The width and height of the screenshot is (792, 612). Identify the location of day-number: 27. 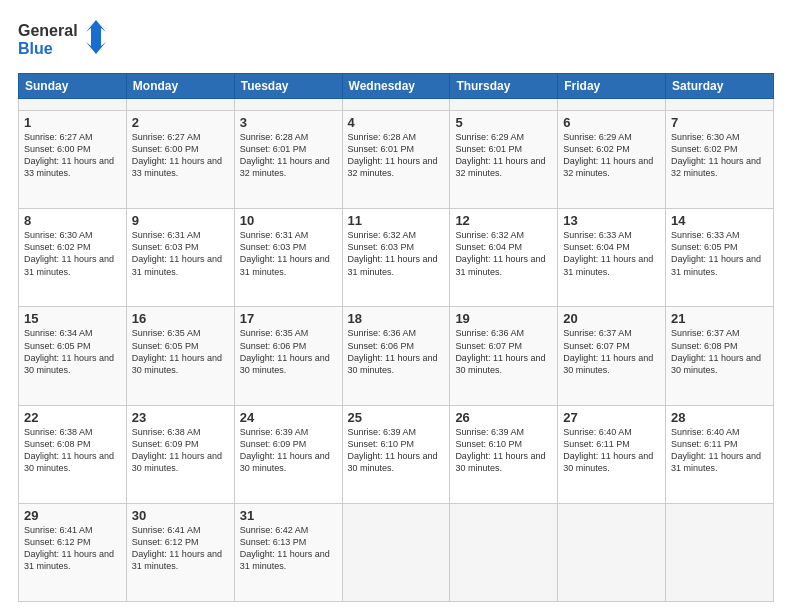
(612, 418).